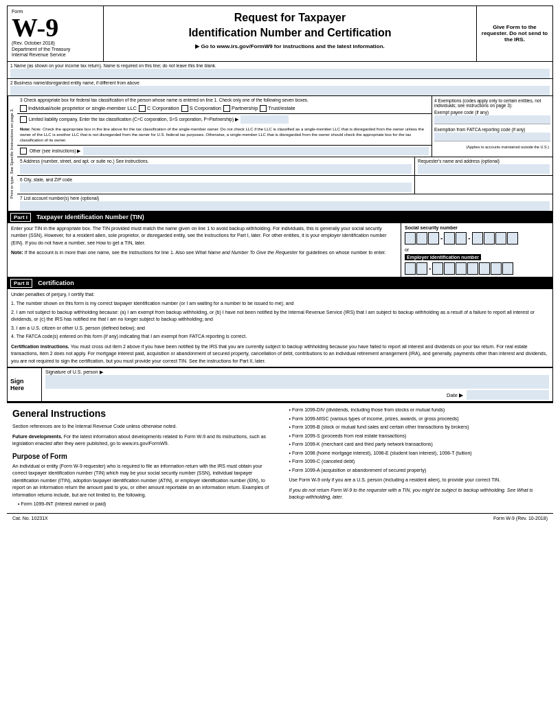  I want to click on llc-input, so click(265, 120).